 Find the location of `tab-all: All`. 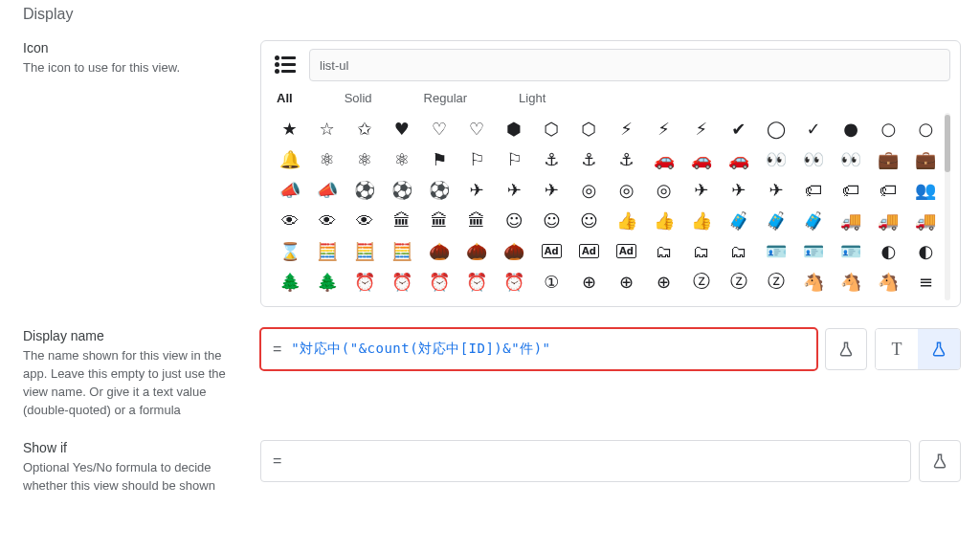

tab-all: All is located at coordinates (285, 98).